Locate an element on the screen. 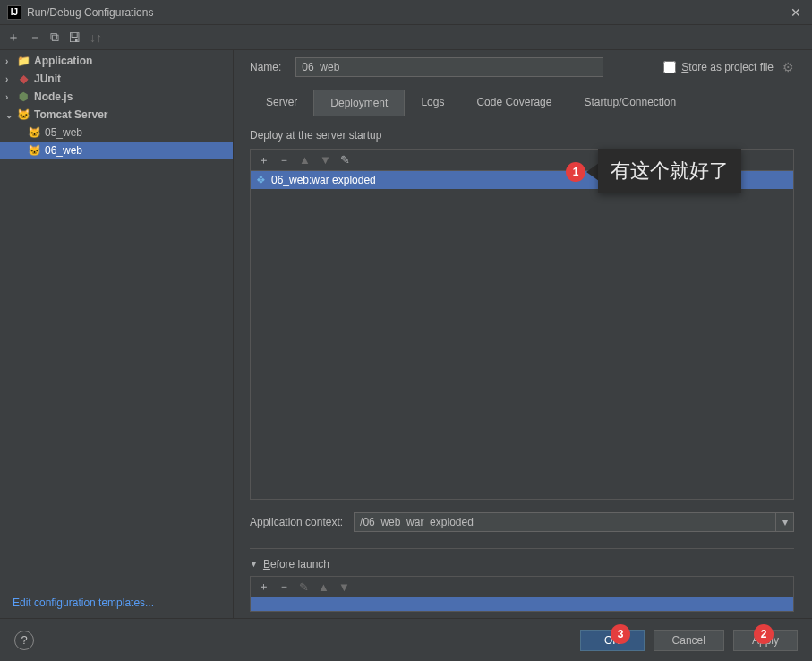 The image size is (812, 661). window-title: Run/Debug Configurations is located at coordinates (406, 13).